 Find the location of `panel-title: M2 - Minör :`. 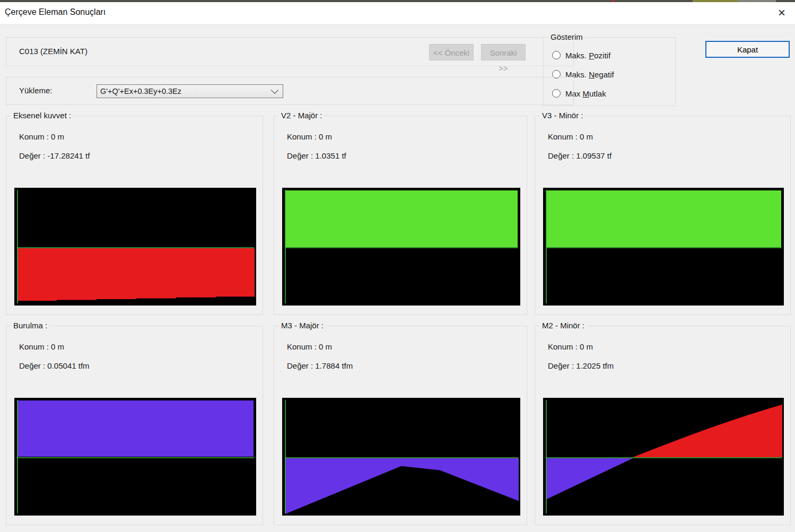

panel-title: M2 - Minör : is located at coordinates (563, 326).